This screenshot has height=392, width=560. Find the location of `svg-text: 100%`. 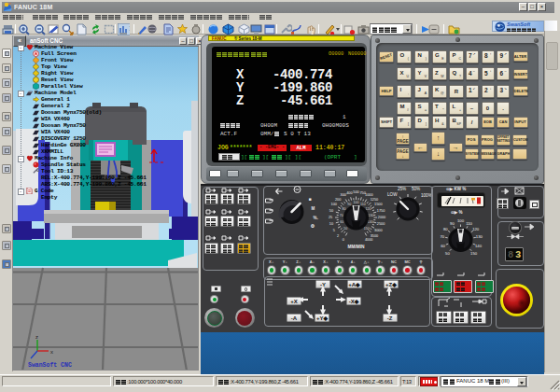

svg-text: 100% is located at coordinates (427, 196).